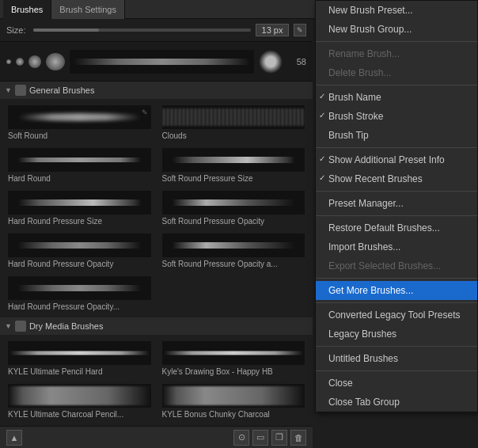  Describe the element at coordinates (340, 383) in the screenshot. I see `menu-item-label: Close` at that location.